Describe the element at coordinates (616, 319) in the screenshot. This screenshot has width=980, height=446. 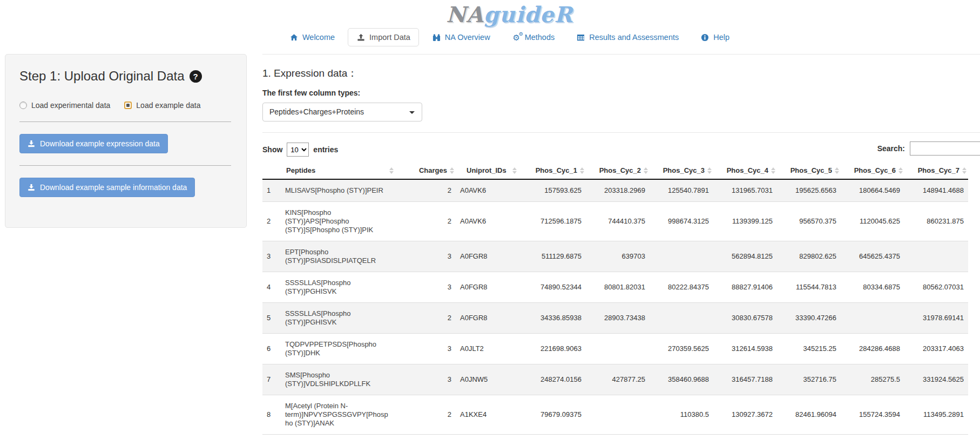
I see `table-row: 5SSSSLLAS[Phospho (STY)]PGHISVK2A0FGR834…` at that location.